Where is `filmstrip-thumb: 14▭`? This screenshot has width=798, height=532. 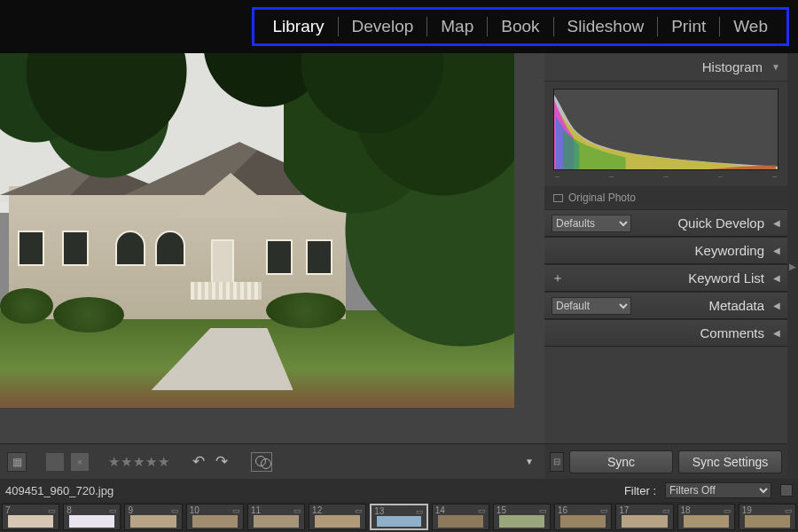 filmstrip-thumb: 14▭ is located at coordinates (461, 517).